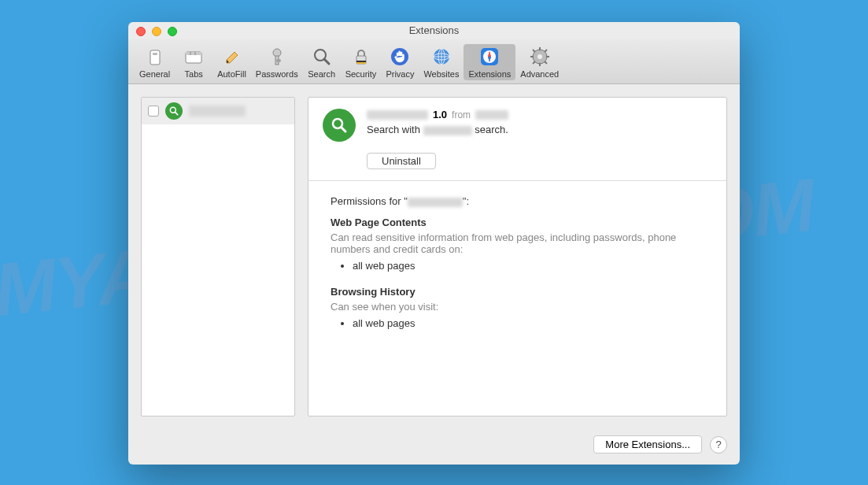 This screenshot has height=485, width=868. Describe the element at coordinates (172, 31) in the screenshot. I see `zoom-button` at that location.